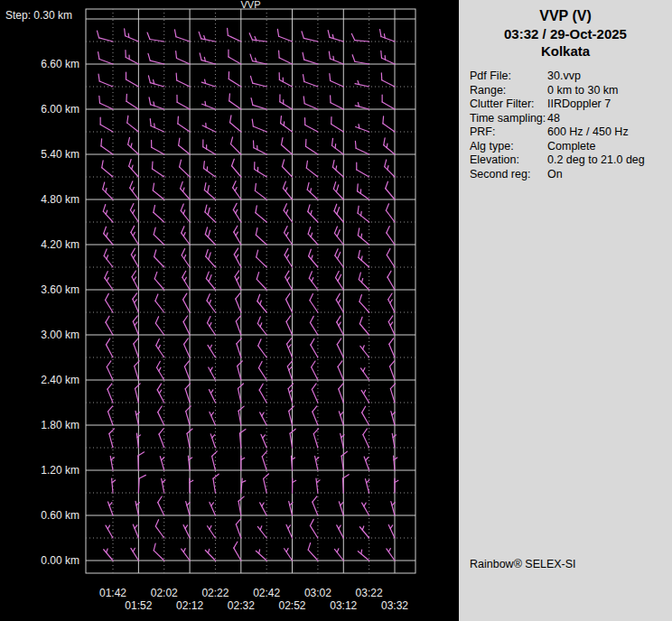  Describe the element at coordinates (571, 133) in the screenshot. I see `param-row: PRF:600 Hz / 450 Hz` at that location.